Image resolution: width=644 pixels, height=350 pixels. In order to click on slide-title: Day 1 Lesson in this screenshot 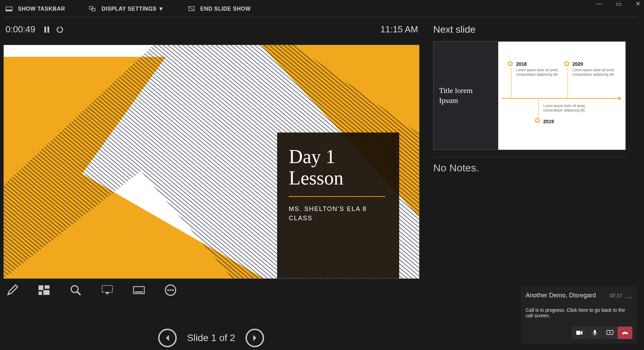, I will do `click(338, 167)`.